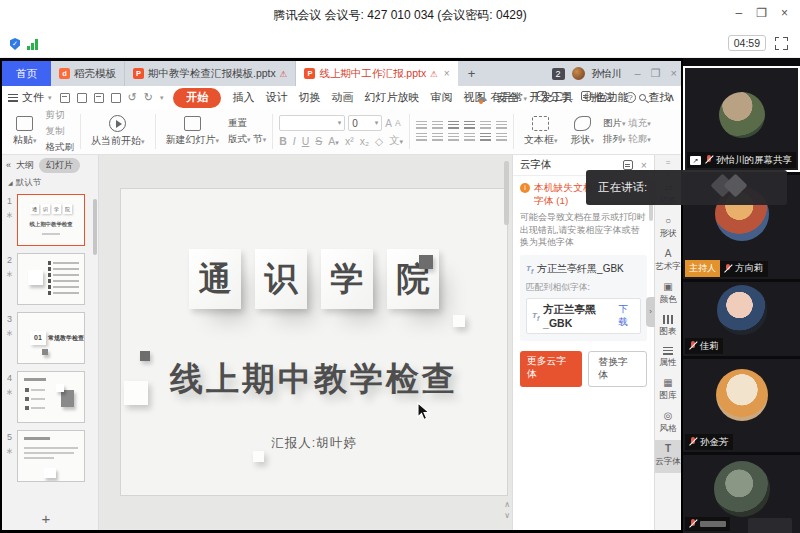 This screenshot has height=533, width=800. Describe the element at coordinates (26, 74) in the screenshot. I see `tab-home: 首页` at that location.